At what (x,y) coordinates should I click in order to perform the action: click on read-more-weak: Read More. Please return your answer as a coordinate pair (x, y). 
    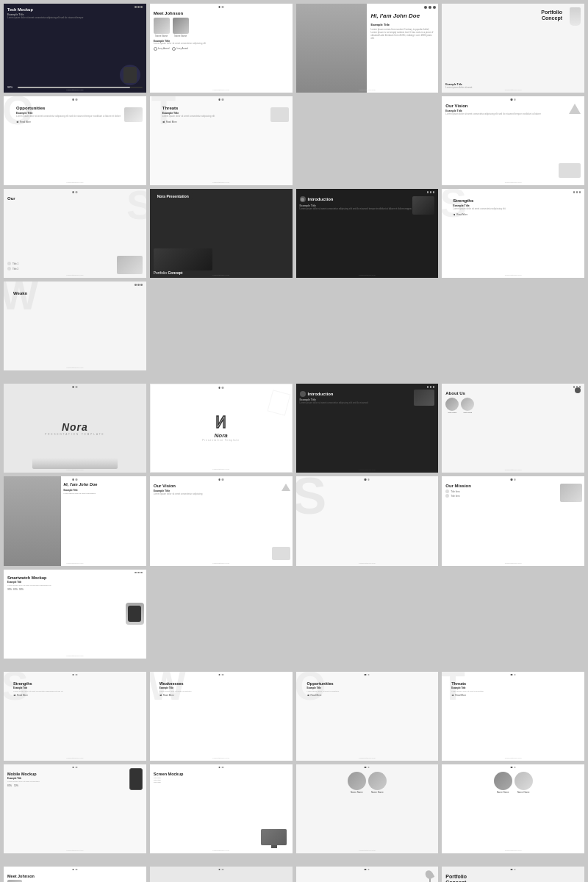
    Looking at the image, I should click on (224, 695).